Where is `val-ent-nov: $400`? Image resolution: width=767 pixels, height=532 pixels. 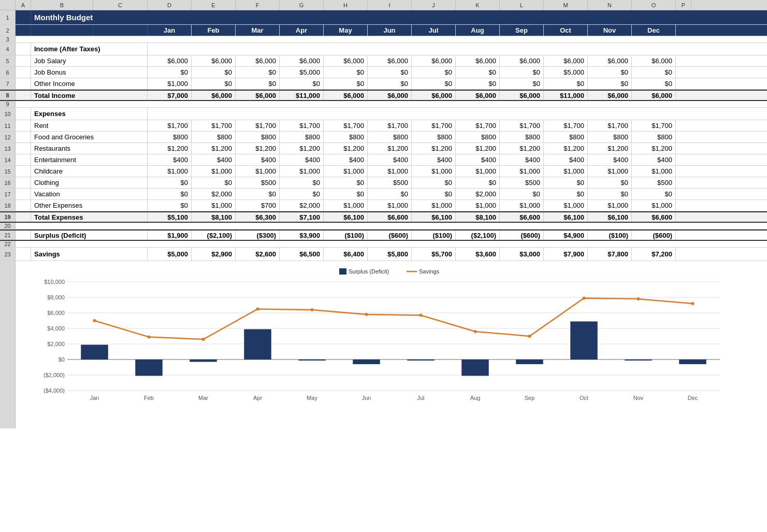 val-ent-nov: $400 is located at coordinates (610, 160).